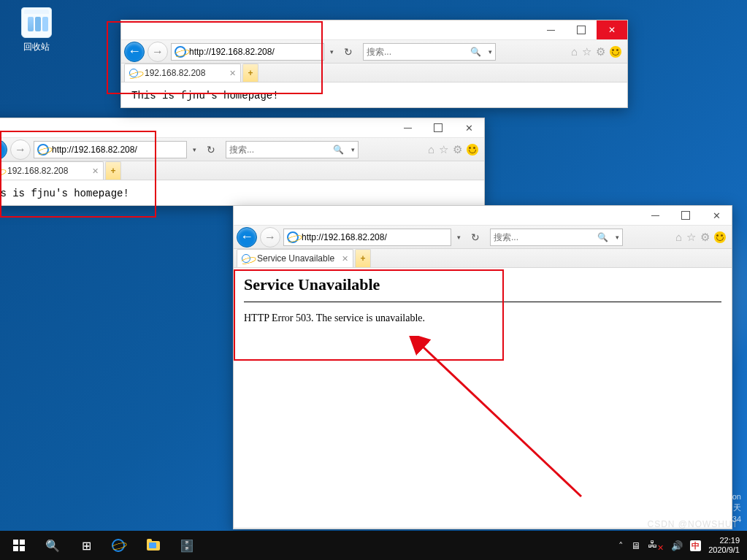 The image size is (747, 560). I want to click on search-taskbar-icon: 🔍, so click(53, 545).